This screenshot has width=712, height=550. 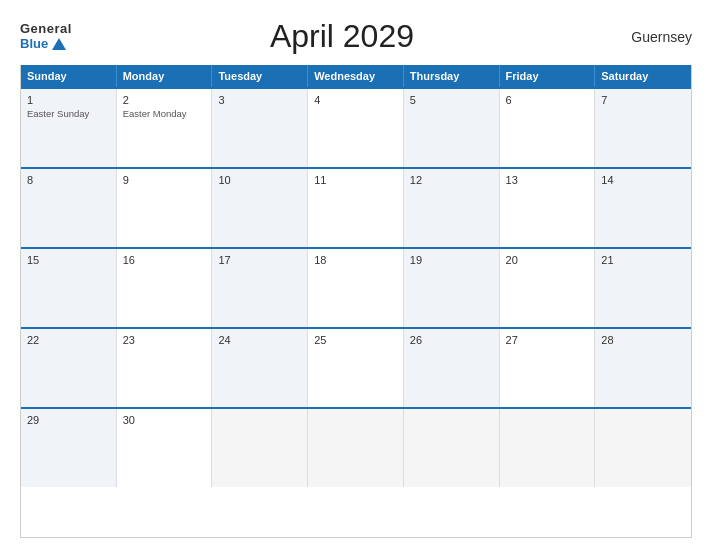 What do you see at coordinates (260, 288) in the screenshot?
I see `table-row: 17` at bounding box center [260, 288].